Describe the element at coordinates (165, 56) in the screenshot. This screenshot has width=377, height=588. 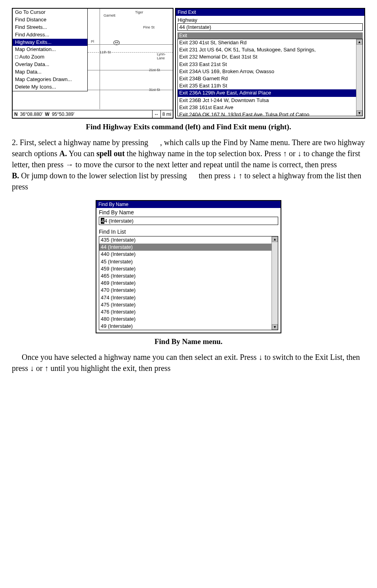
I see `map-label-lynn: Lynn-Lane` at that location.